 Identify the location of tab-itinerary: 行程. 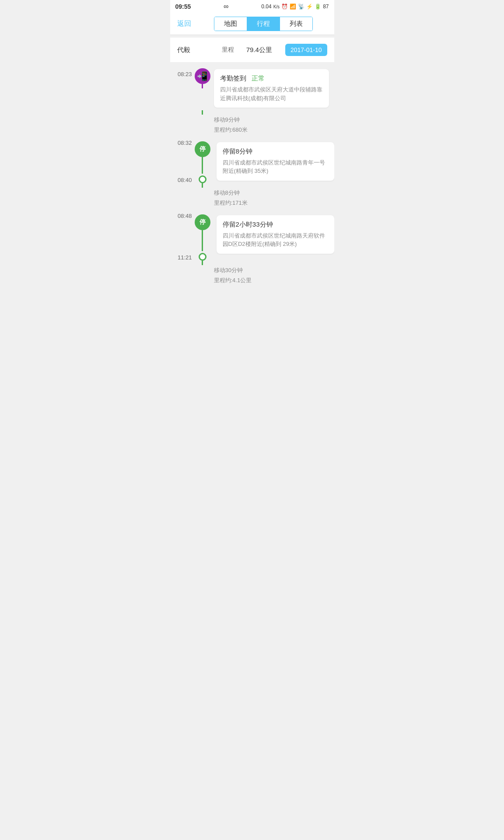
(263, 24).